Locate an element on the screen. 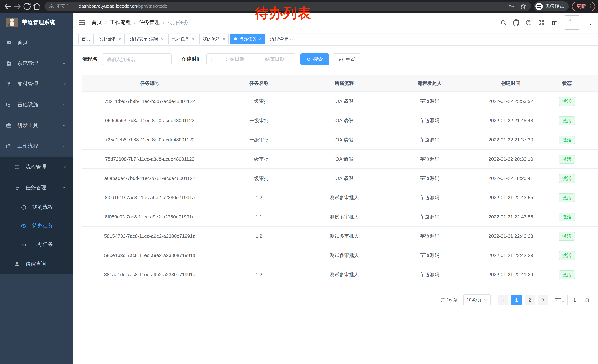 This screenshot has width=598, height=364. tab-home: 首页 is located at coordinates (86, 39).